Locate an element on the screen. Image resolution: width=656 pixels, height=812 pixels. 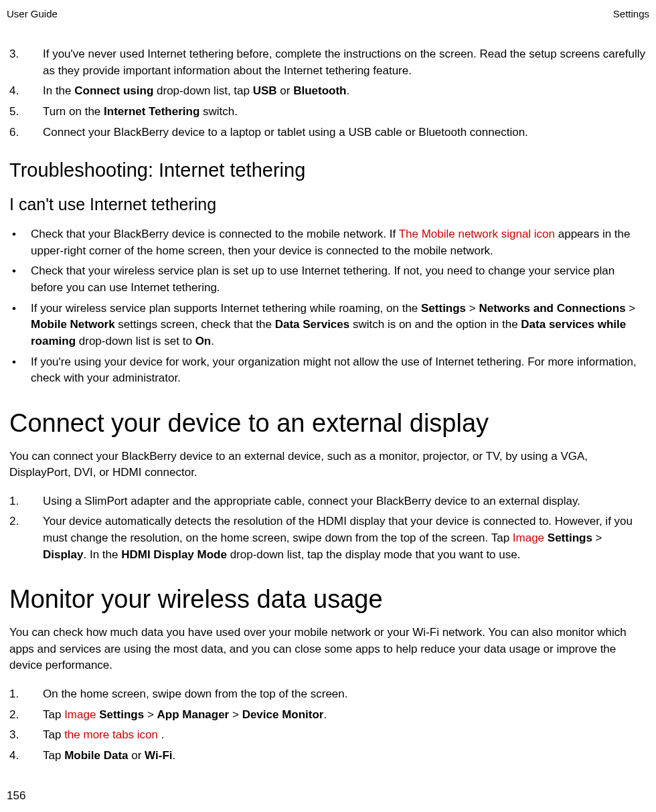
list-item: 5. Turn on the Internet Tethering switch… is located at coordinates (328, 112).